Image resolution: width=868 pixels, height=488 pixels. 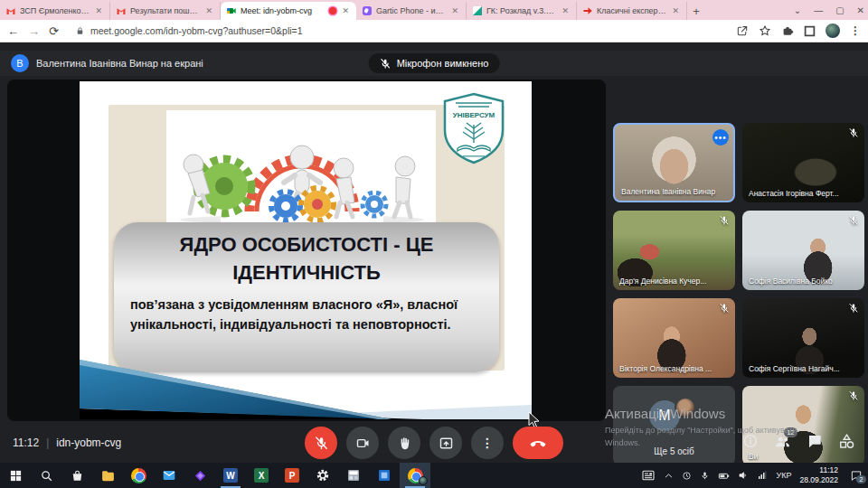 What do you see at coordinates (46, 475) in the screenshot?
I see `taskbar-search` at bounding box center [46, 475].